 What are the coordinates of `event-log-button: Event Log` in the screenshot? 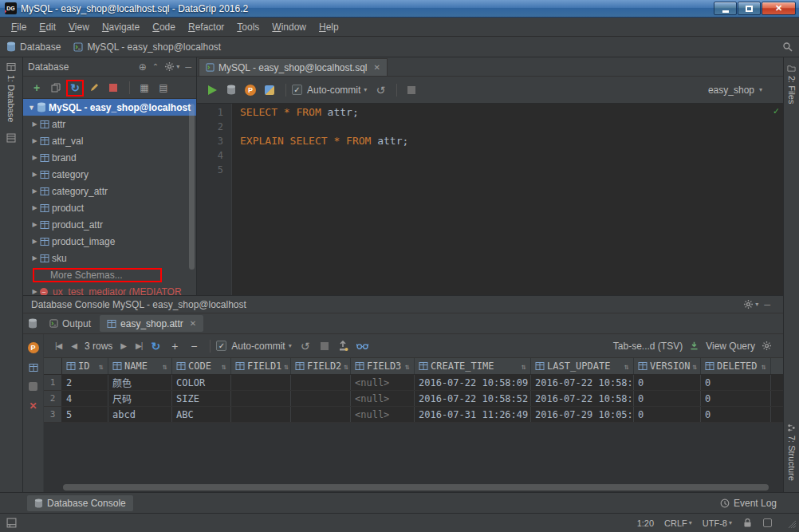 It's located at (748, 503).